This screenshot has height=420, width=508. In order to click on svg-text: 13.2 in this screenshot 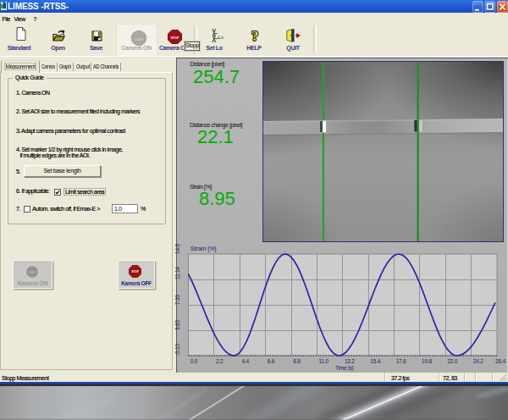, I will do `click(350, 361)`.